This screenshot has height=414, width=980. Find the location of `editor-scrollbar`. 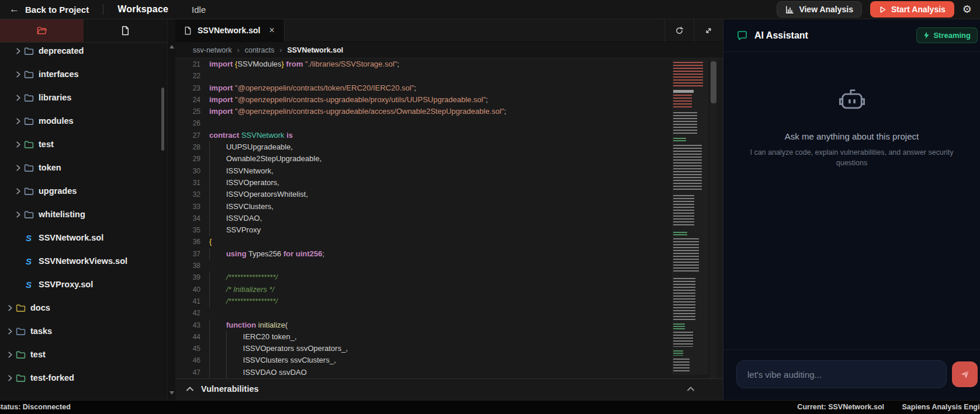

editor-scrollbar is located at coordinates (714, 218).